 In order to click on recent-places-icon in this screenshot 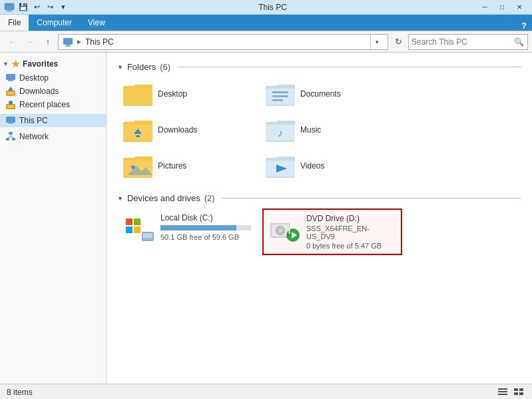, I will do `click(11, 105)`.